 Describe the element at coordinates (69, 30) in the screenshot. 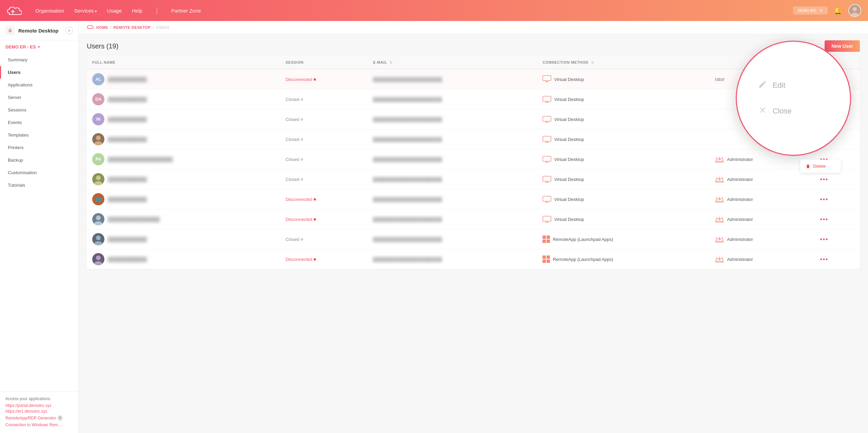

I see `add-service-button: +` at that location.